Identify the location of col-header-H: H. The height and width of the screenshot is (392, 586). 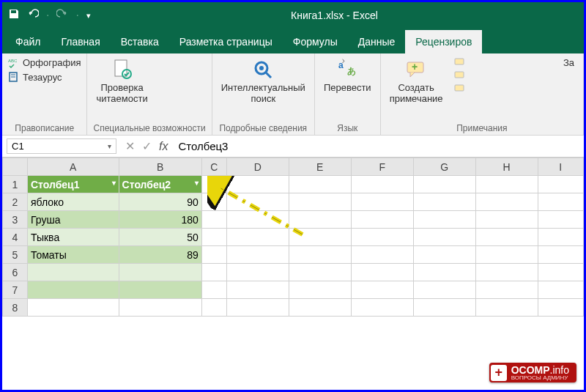
(507, 167).